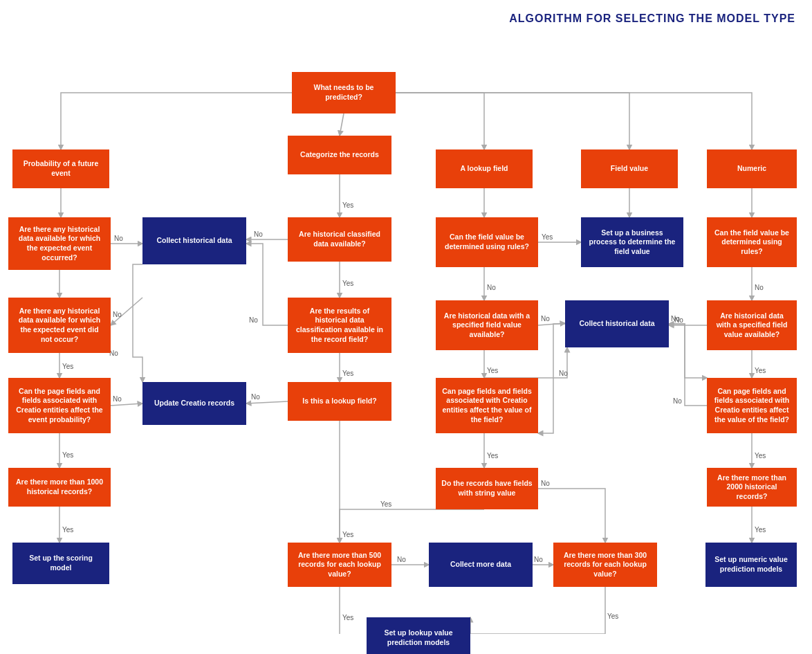  Describe the element at coordinates (340, 401) in the screenshot. I see `flowbox-islookup: Is this a lookup field?` at that location.